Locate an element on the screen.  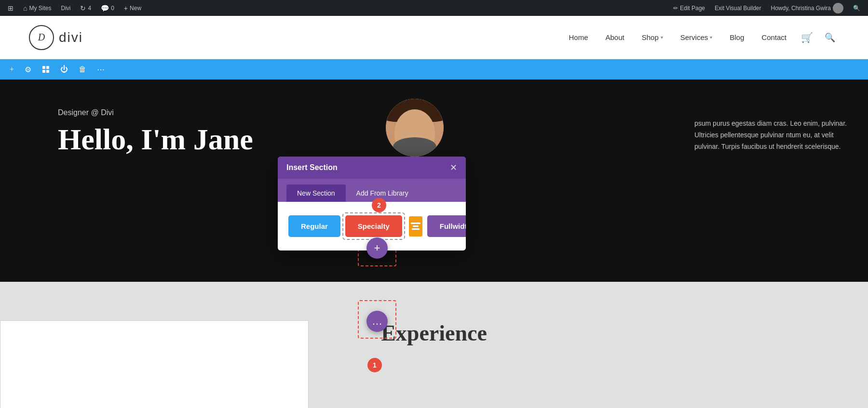
specialty-wrapper: Specialty is located at coordinates (374, 226).